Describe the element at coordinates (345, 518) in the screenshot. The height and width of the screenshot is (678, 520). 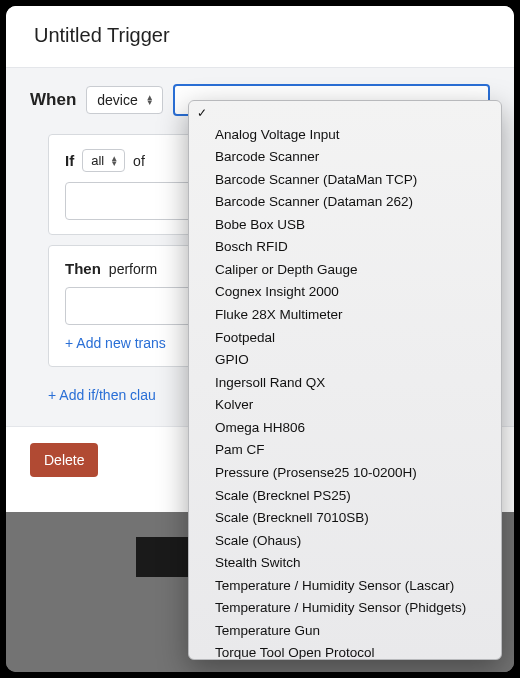
I see `dropdown-item: Scale (Brecknell 7010SB)` at that location.